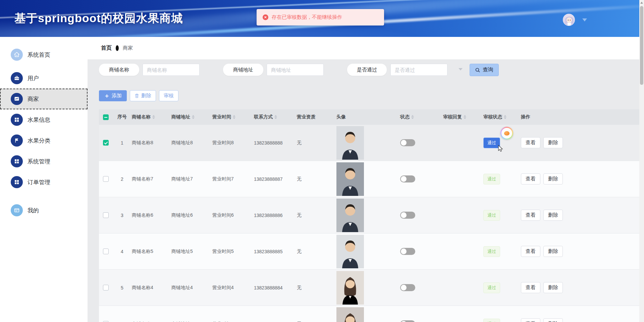  I want to click on cell-shop-name: 商铺名称5, so click(152, 252).